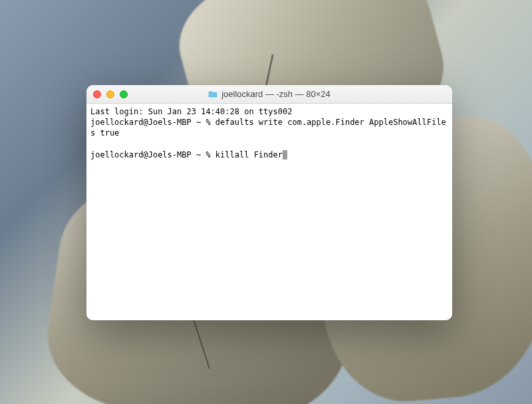 The width and height of the screenshot is (532, 404). Describe the element at coordinates (213, 94) in the screenshot. I see `folder-icon` at that location.